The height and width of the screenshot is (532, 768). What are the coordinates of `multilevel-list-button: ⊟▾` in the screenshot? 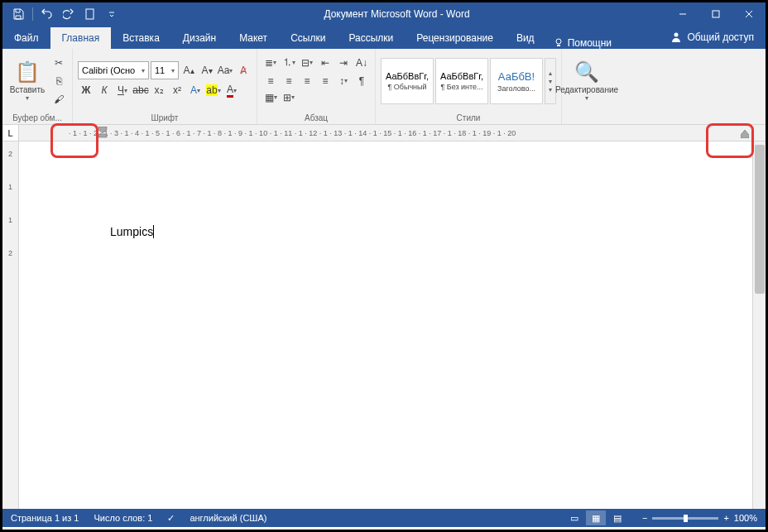 It's located at (307, 63).